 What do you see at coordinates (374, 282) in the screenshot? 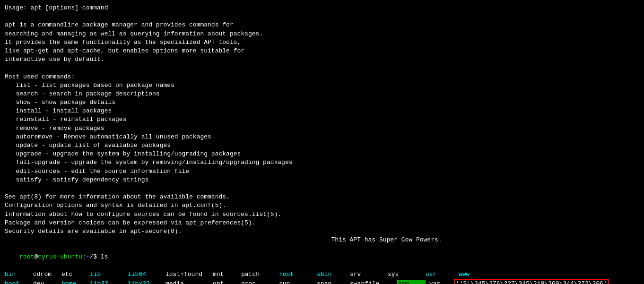
I see `ls-swapfile: swapfile` at bounding box center [374, 282].